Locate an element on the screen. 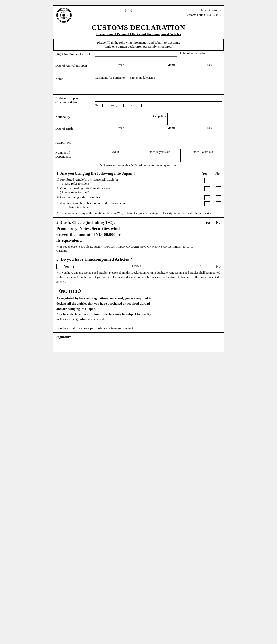  notice-section: 《NOTICE》 As regulated by laws and regula… is located at coordinates (138, 305).